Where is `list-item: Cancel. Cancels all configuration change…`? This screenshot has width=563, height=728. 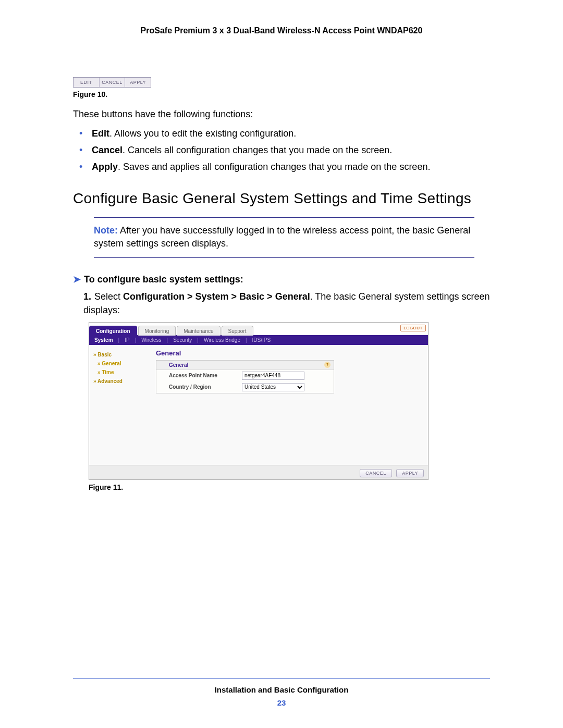 list-item: Cancel. Cancels all configuration change… is located at coordinates (289, 151).